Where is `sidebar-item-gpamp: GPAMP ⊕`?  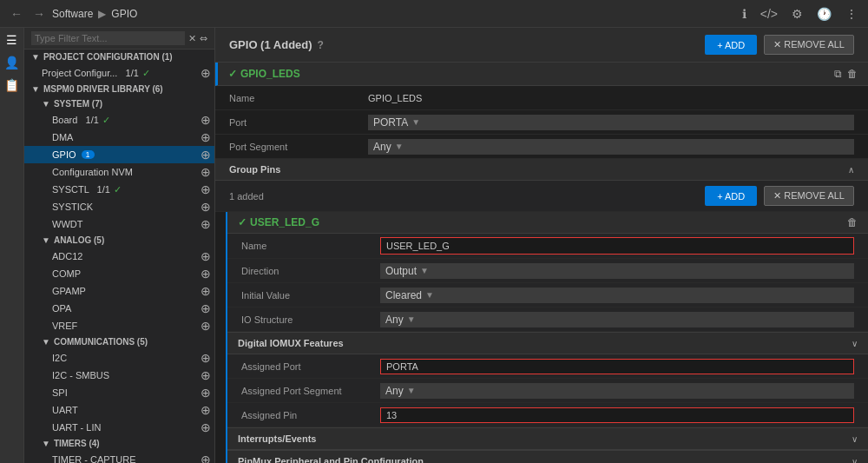 sidebar-item-gpamp: GPAMP ⊕ is located at coordinates (120, 291).